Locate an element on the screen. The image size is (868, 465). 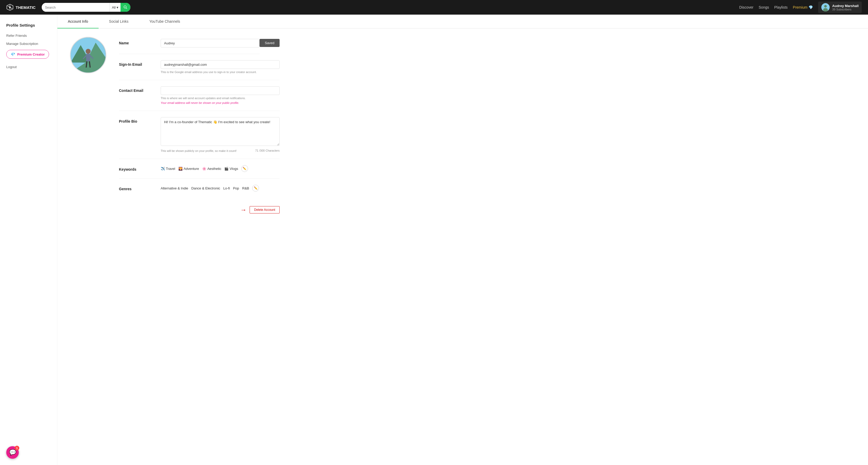
profile-photo-section: Saved Name Sign-In Email This is the is located at coordinates (175, 125).